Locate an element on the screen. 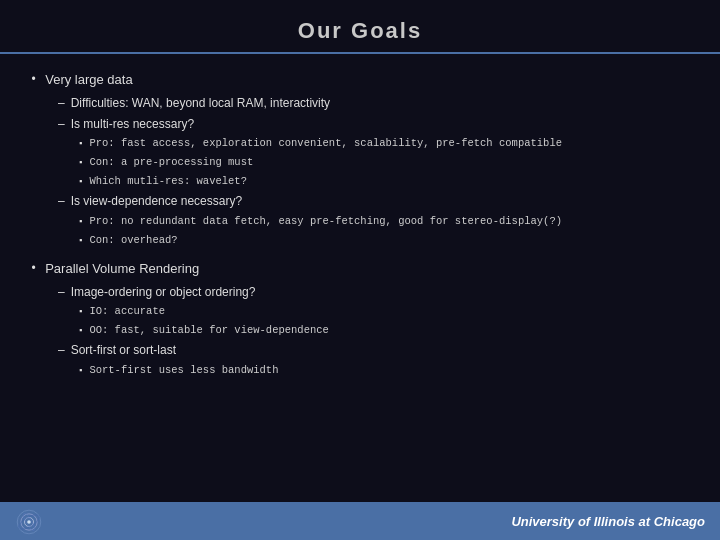 The width and height of the screenshot is (720, 540). sub-sub-list-viewdep: ▪ Pro: no redundant data fetch, easy pre… is located at coordinates (384, 231).